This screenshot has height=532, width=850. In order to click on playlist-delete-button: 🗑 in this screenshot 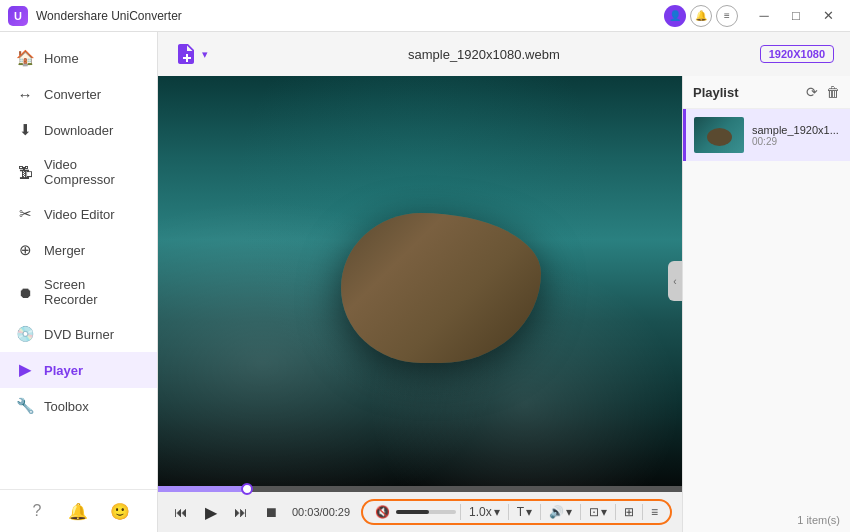, I will do `click(833, 92)`.